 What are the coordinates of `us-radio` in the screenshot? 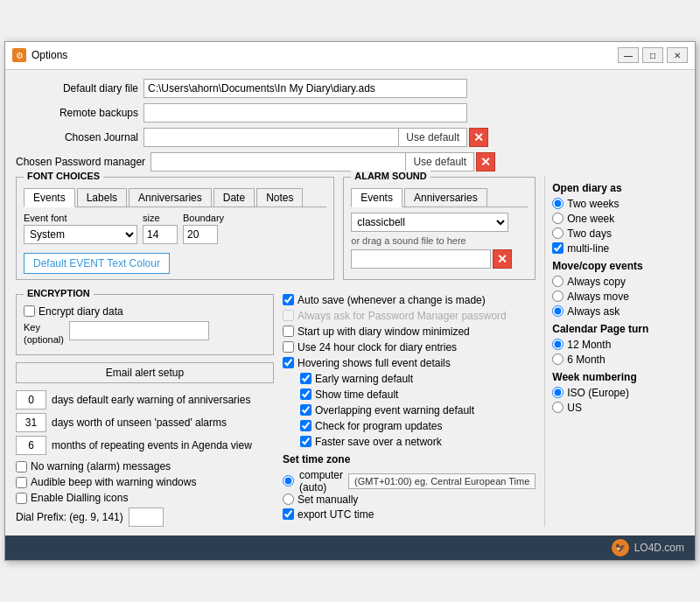 It's located at (558, 408).